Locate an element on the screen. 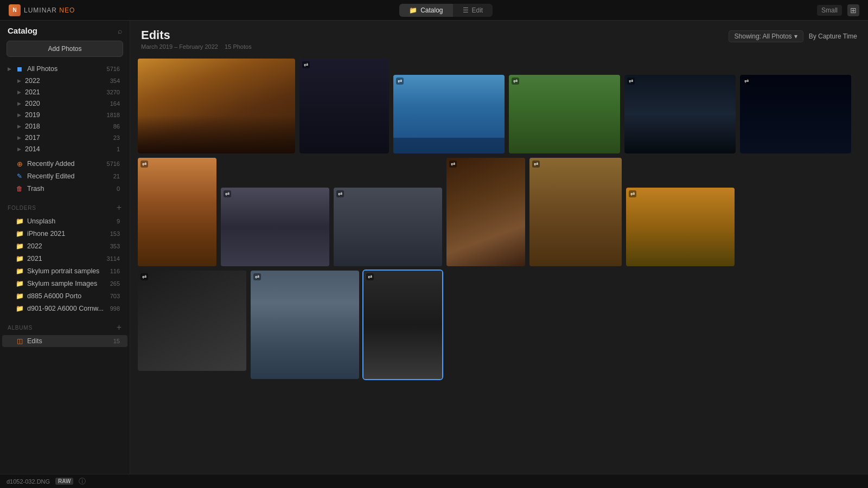 The height and width of the screenshot is (488, 868). sidebar-item-2018: ▶ 2018 86 is located at coordinates (65, 126).